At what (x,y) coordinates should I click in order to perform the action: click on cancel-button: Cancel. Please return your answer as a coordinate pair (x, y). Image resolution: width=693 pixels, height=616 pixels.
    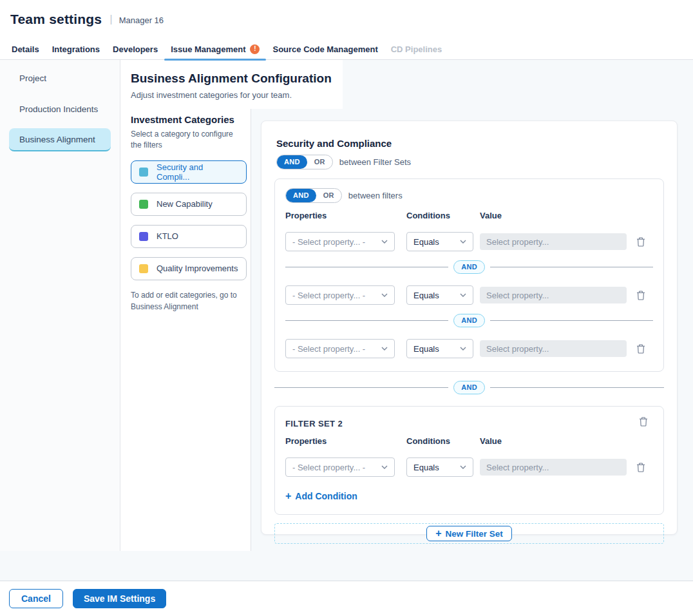
    Looking at the image, I should click on (36, 599).